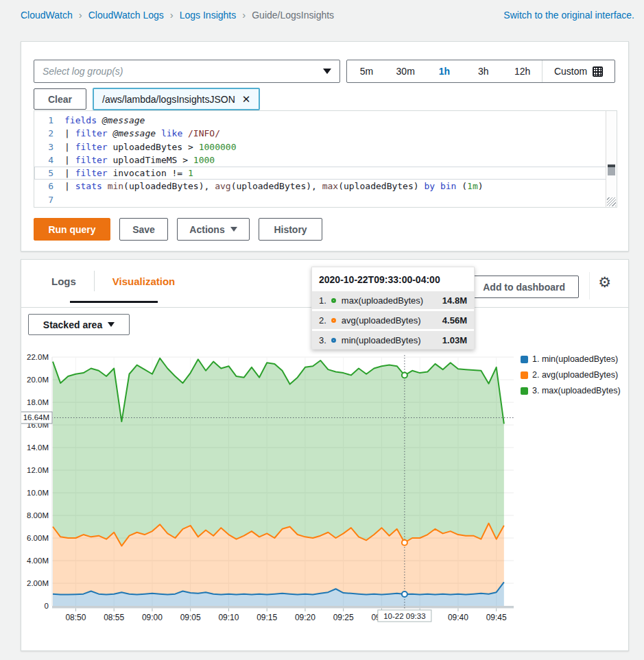 Image resolution: width=644 pixels, height=660 pixels. Describe the element at coordinates (569, 15) in the screenshot. I see `switch-interface-link: Switch to the original interface.` at that location.